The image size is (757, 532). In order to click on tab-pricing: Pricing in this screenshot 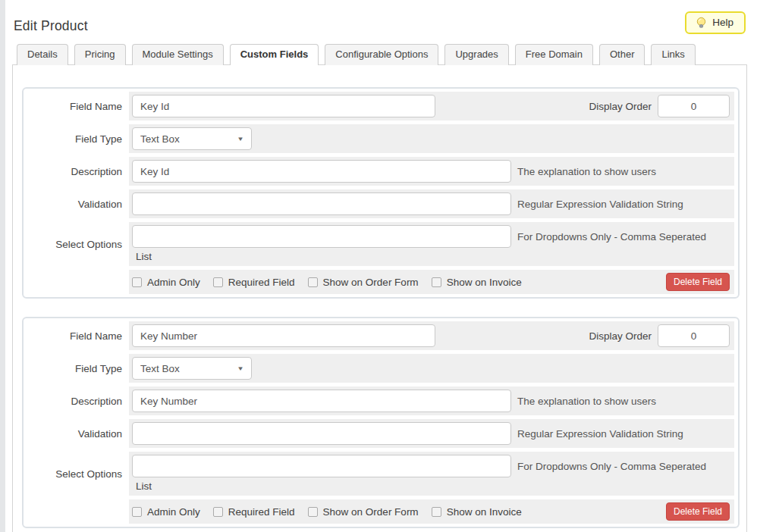, I will do `click(100, 55)`.